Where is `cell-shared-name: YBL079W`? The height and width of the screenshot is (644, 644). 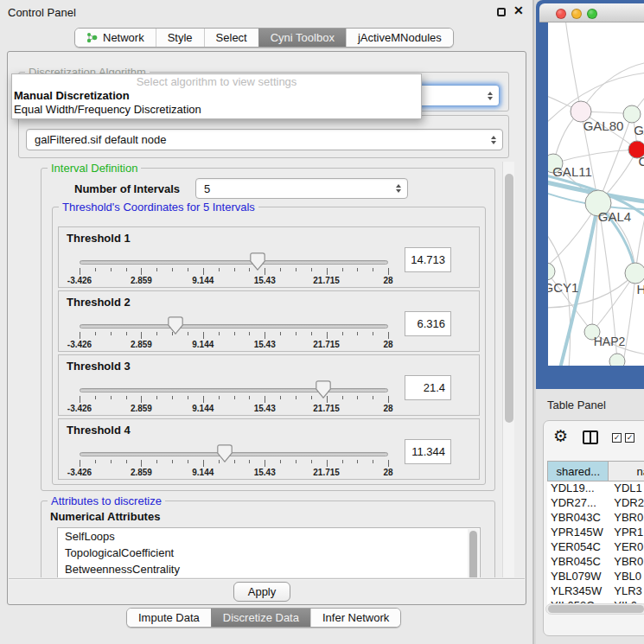
cell-shared-name: YBL079W is located at coordinates (577, 577).